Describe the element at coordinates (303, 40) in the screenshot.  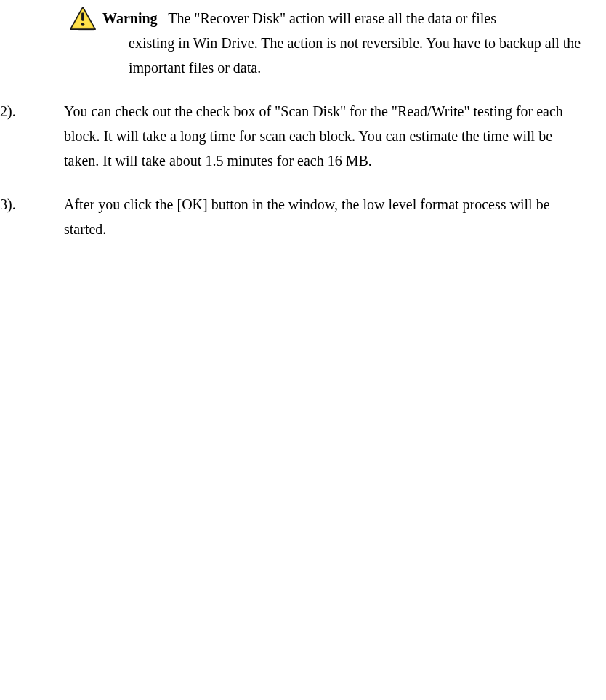
I see `warning-block: Warning The "Recover Disk" action will e…` at that location.